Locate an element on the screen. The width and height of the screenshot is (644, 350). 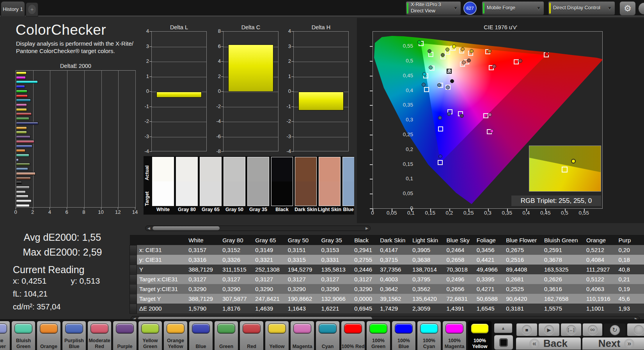
page-description-line2: Pantone ColorChecker® target colors. is located at coordinates (80, 51).